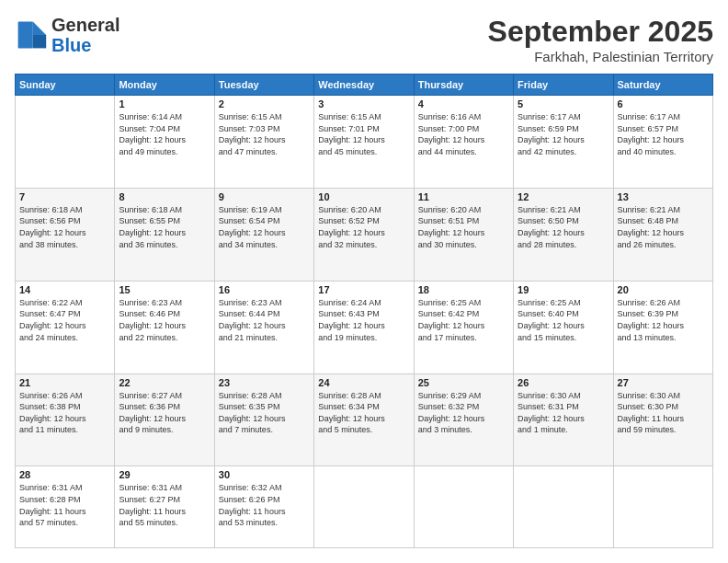 The width and height of the screenshot is (728, 563). I want to click on day-number: 2, so click(265, 104).